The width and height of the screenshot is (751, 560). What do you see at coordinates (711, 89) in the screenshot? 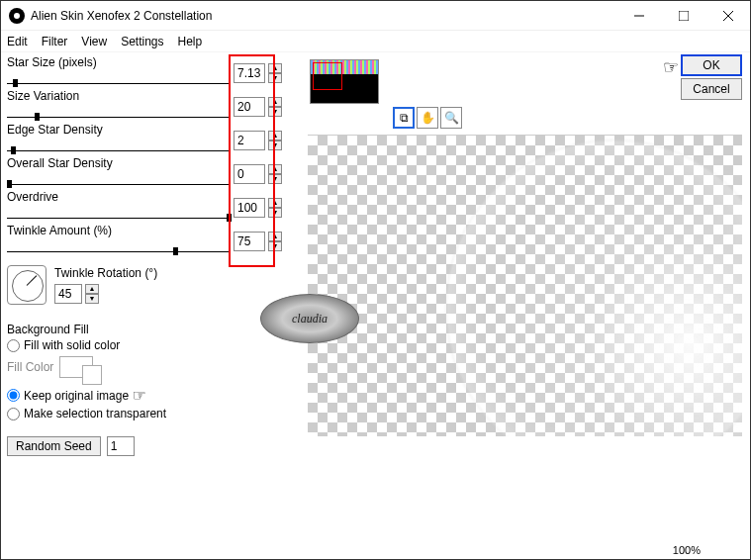
I see `cancel-button: Cancel` at bounding box center [711, 89].